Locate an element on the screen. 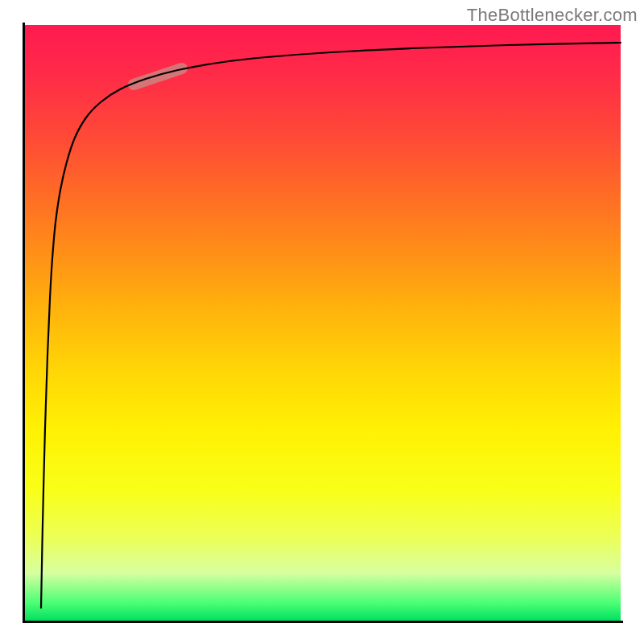 This screenshot has width=644, height=644. x-axis is located at coordinates (323, 621).